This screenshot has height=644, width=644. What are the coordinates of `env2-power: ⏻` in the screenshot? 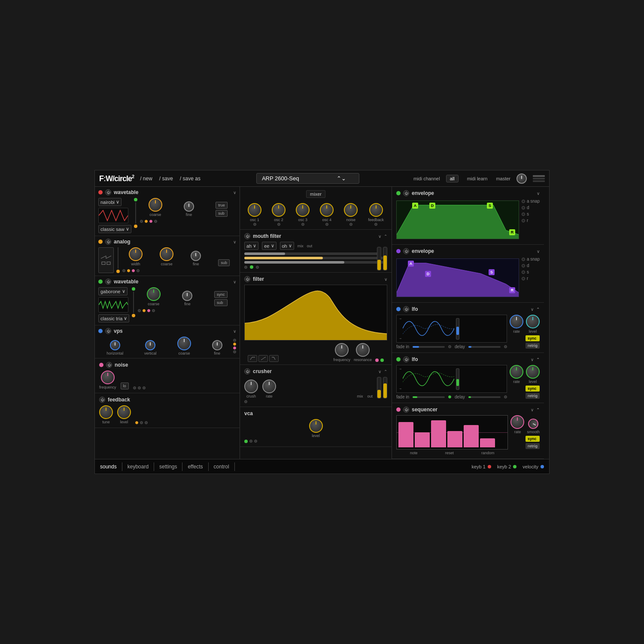 It's located at (406, 251).